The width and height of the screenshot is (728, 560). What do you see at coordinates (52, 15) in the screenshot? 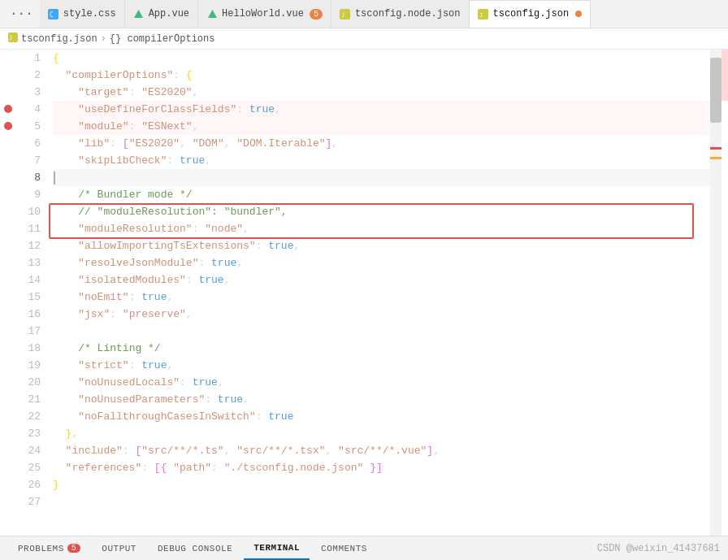
I see `svg-text: C` at bounding box center [52, 15].